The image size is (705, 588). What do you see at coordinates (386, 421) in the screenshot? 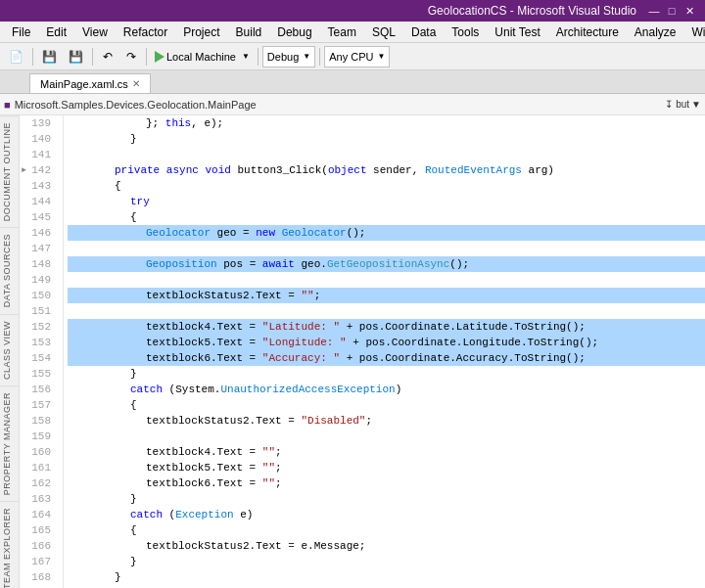
I see `code-line-158: textblockStatus2.Text = "Disabled";` at bounding box center [386, 421].